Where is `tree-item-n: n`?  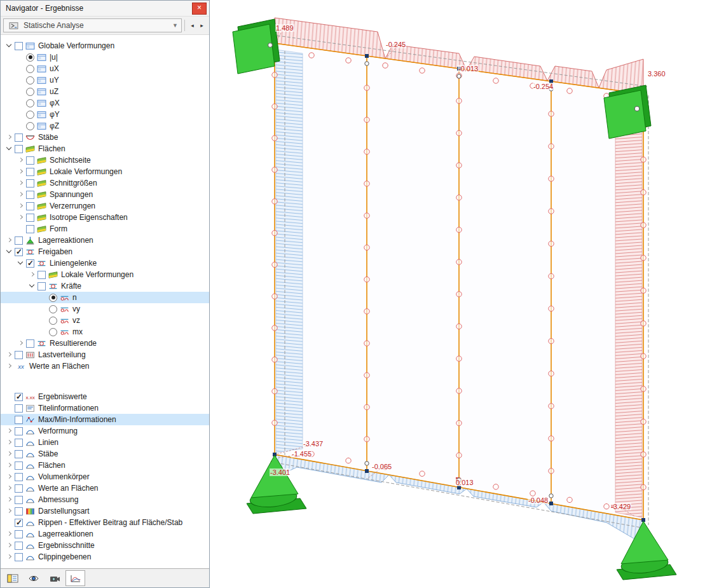
tree-item-n: n is located at coordinates (105, 297).